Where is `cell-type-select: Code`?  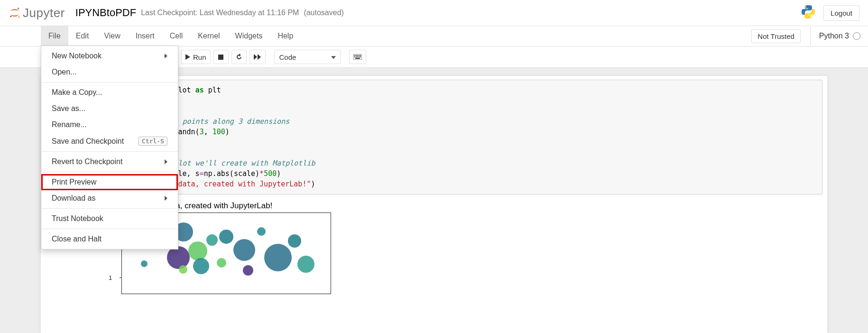 cell-type-select: Code is located at coordinates (307, 57).